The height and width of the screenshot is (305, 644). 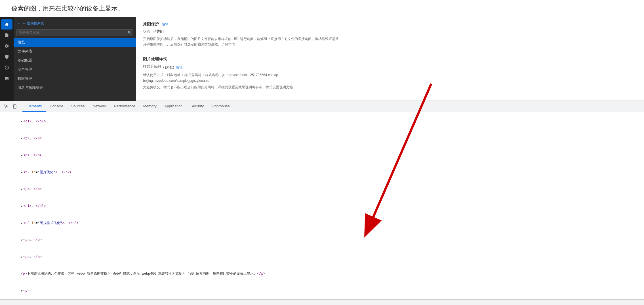 What do you see at coordinates (179, 68) in the screenshot?
I see `section2-edit-link: 编辑` at bounding box center [179, 68].